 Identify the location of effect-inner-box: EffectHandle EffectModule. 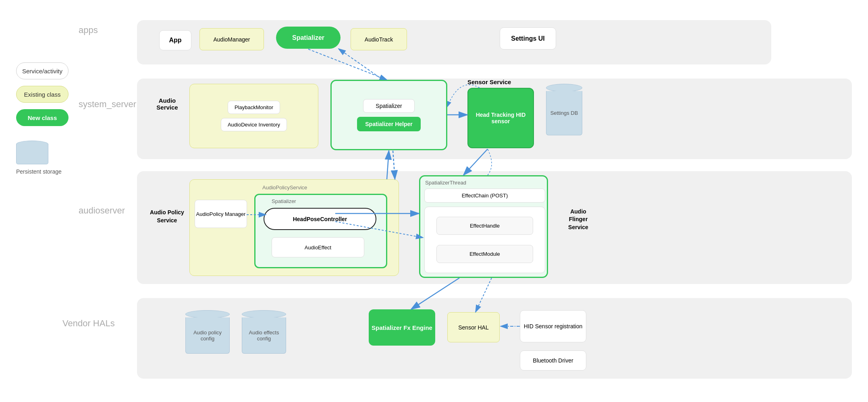
(485, 240).